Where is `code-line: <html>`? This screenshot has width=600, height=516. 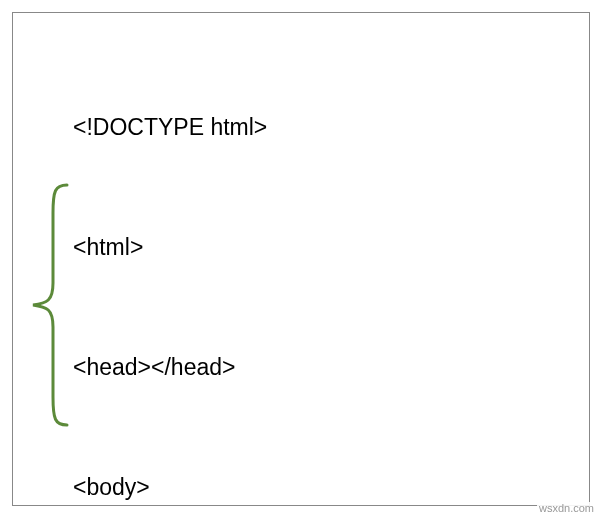 code-line: <html> is located at coordinates (244, 247).